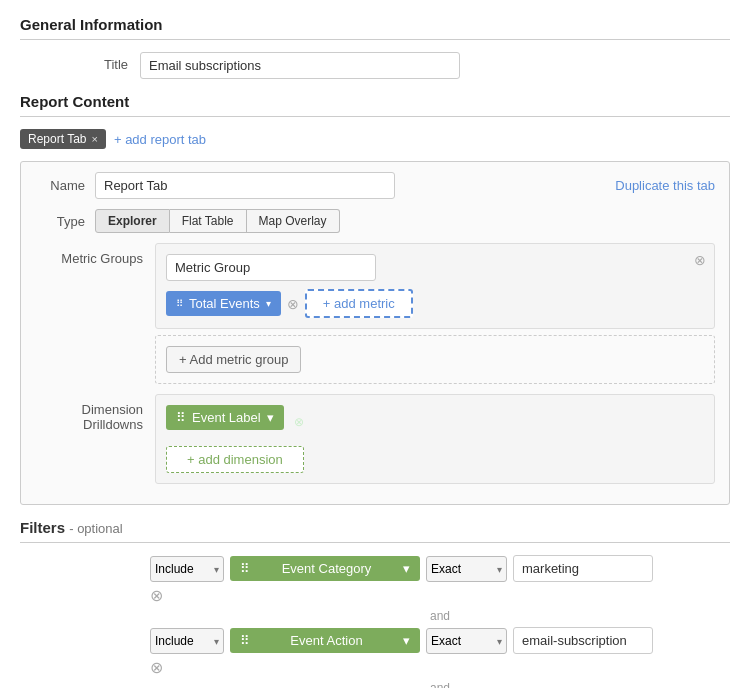  Describe the element at coordinates (224, 304) in the screenshot. I see `metric-pill-label: Total Events` at that location.